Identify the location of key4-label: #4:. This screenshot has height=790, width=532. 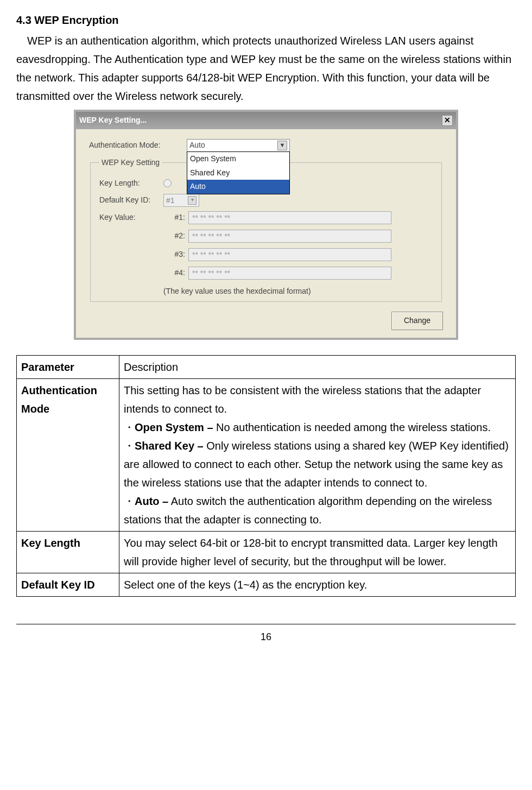
(176, 273).